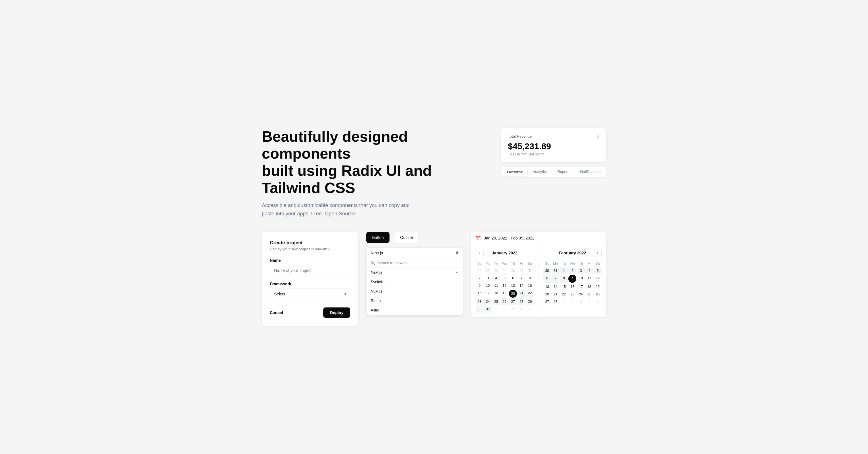 This screenshot has height=454, width=868. What do you see at coordinates (564, 263) in the screenshot?
I see `cal-header-tu: Tu` at bounding box center [564, 263].